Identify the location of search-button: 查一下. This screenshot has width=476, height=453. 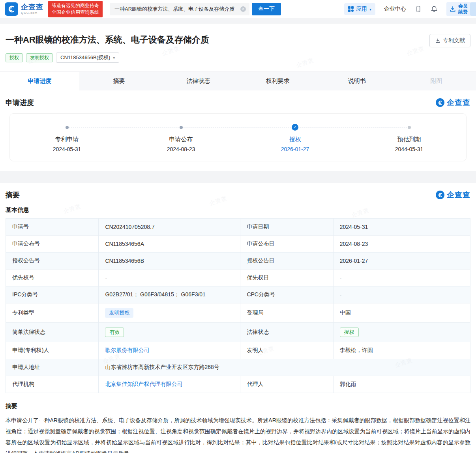
(266, 9).